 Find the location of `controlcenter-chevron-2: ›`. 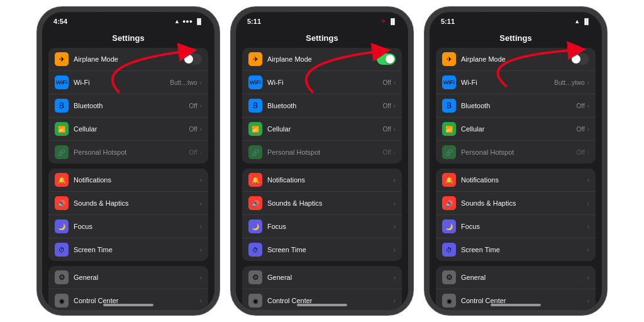

controlcenter-chevron-2: › is located at coordinates (395, 301).